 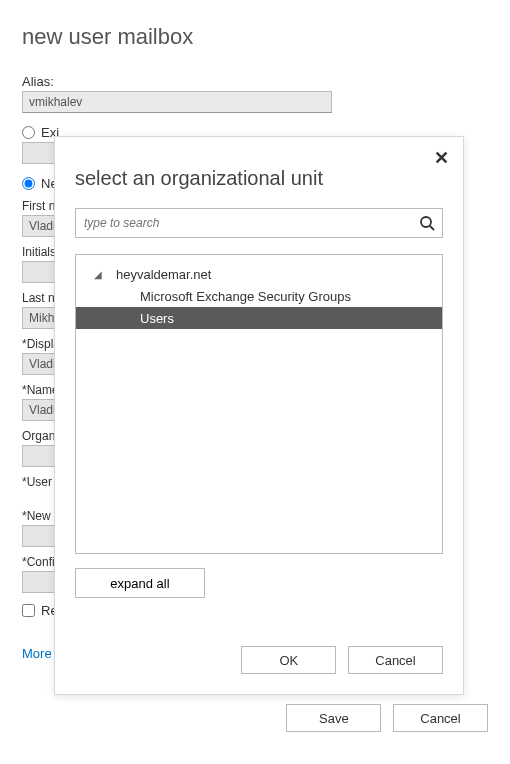 I want to click on tree-root-item: ◢ heyvaldemar.net, so click(x=259, y=274).